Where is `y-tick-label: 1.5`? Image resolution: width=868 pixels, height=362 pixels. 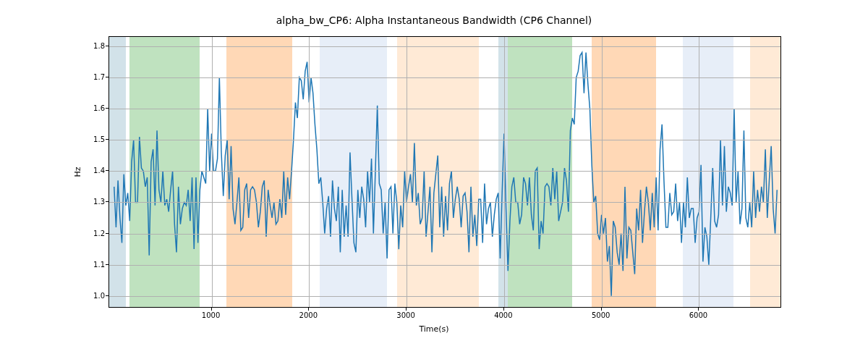 y-tick-label: 1.5 is located at coordinates (95, 139).